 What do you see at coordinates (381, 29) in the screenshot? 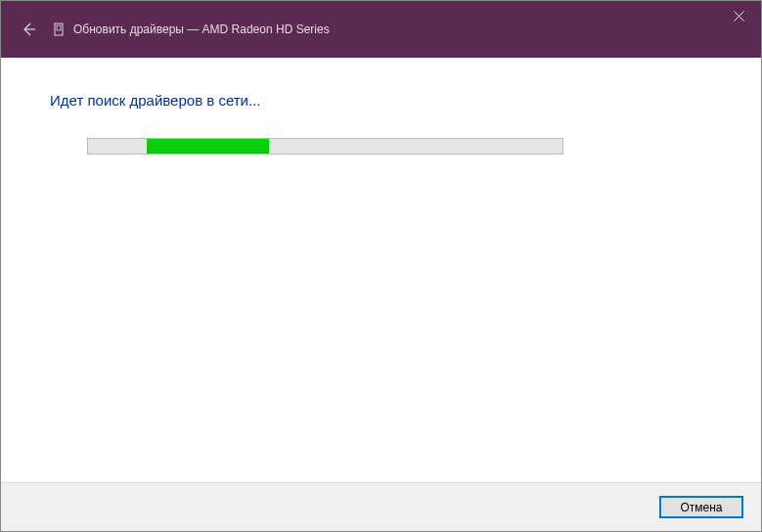
I see `titlebar: Обновить драйверы — AMD Radeon HD Series` at bounding box center [381, 29].